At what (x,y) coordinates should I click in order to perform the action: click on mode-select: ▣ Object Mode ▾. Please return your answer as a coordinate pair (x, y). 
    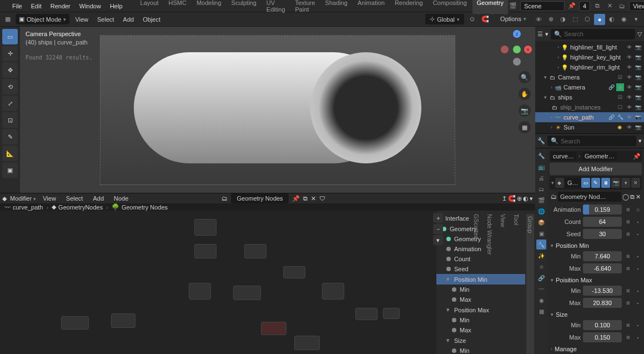
    Looking at the image, I should click on (42, 19).